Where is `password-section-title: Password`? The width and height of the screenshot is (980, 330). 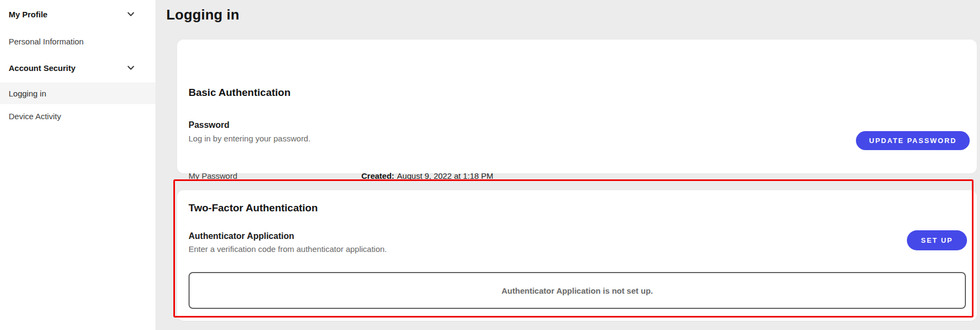 password-section-title: Password is located at coordinates (209, 125).